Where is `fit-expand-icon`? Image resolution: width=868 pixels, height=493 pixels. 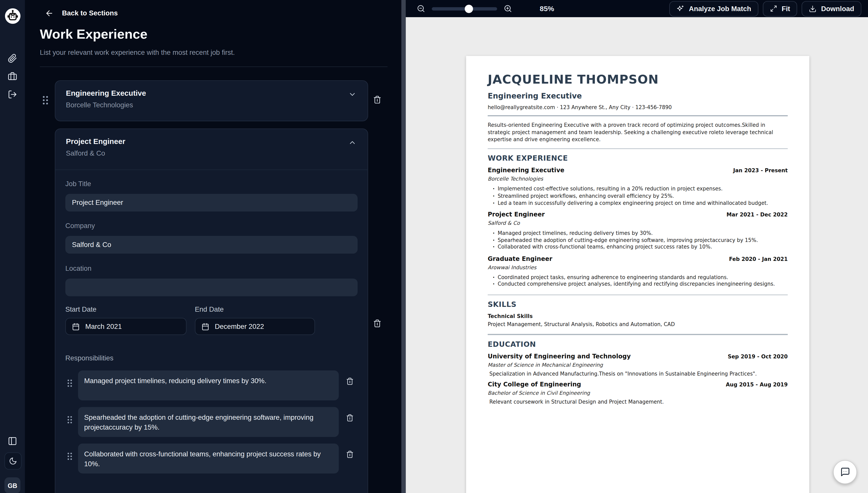 fit-expand-icon is located at coordinates (774, 9).